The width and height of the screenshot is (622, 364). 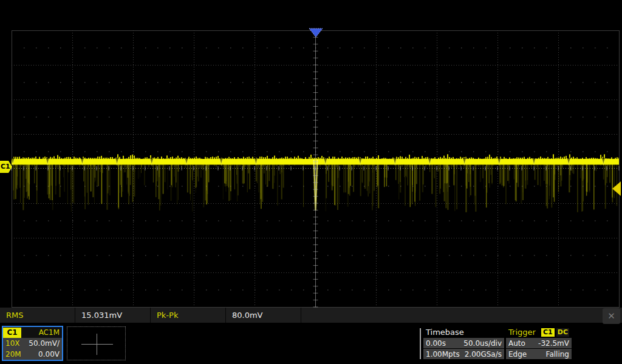 What do you see at coordinates (97, 345) in the screenshot?
I see `plus-icon` at bounding box center [97, 345].